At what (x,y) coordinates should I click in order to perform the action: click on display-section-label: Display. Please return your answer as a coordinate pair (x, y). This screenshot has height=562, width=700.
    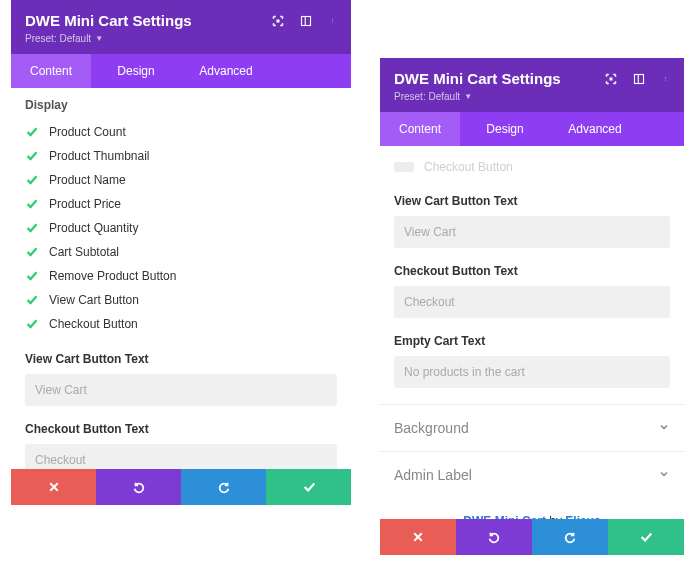
    Looking at the image, I should click on (181, 105).